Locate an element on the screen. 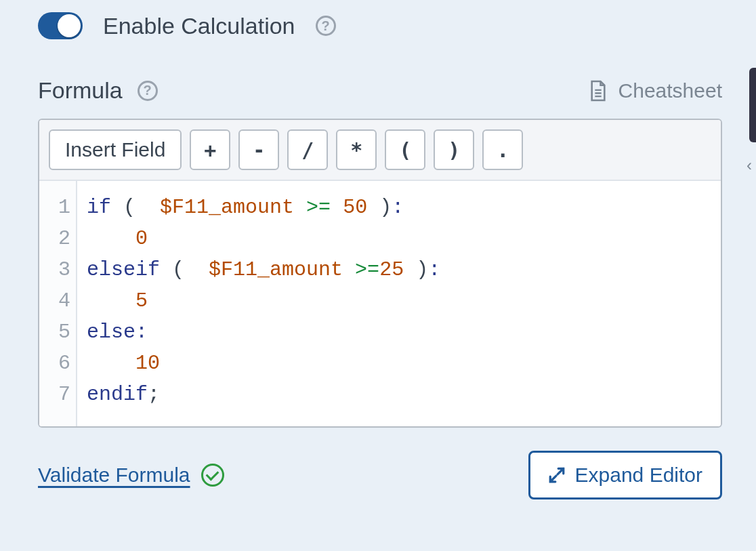 The height and width of the screenshot is (551, 756). line-number: 3 is located at coordinates (55, 270).